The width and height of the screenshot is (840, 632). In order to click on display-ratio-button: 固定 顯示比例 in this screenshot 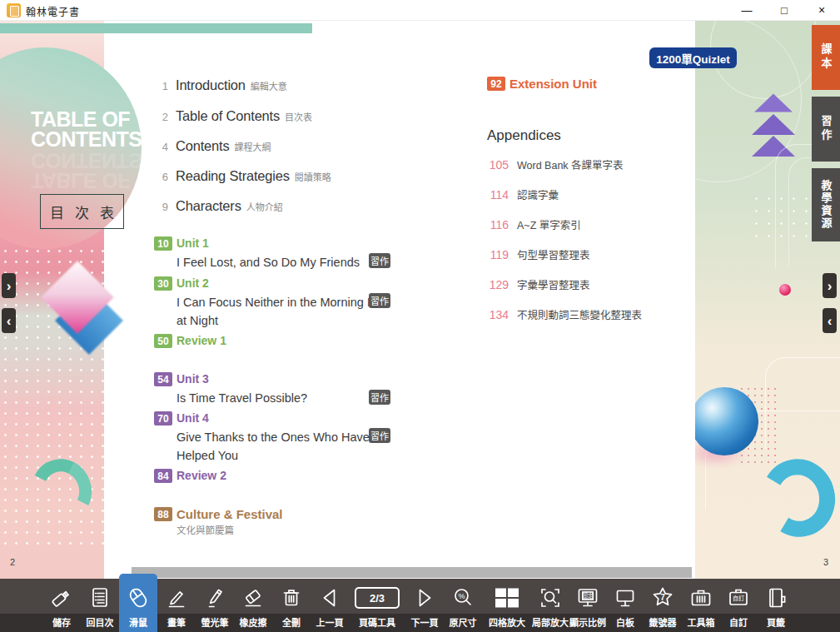, I will do `click(588, 605)`.